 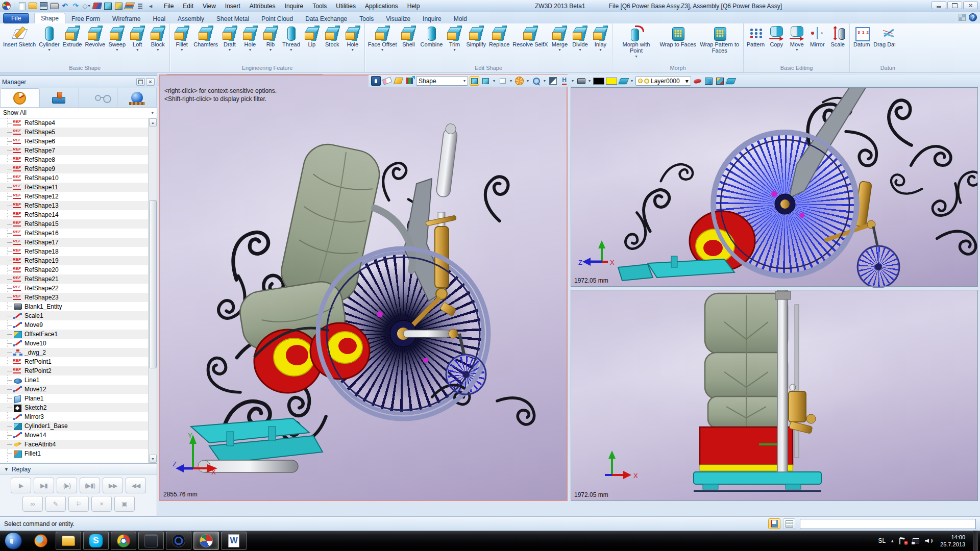 What do you see at coordinates (74, 169) in the screenshot?
I see `tree-item: RefShape9` at bounding box center [74, 169].